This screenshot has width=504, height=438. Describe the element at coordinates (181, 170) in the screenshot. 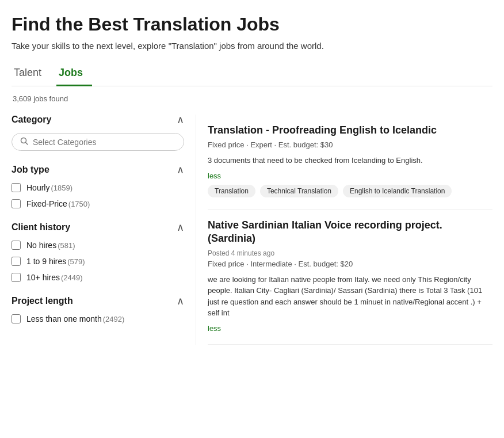

I see `job-type-toggle-icon: ∧` at that location.